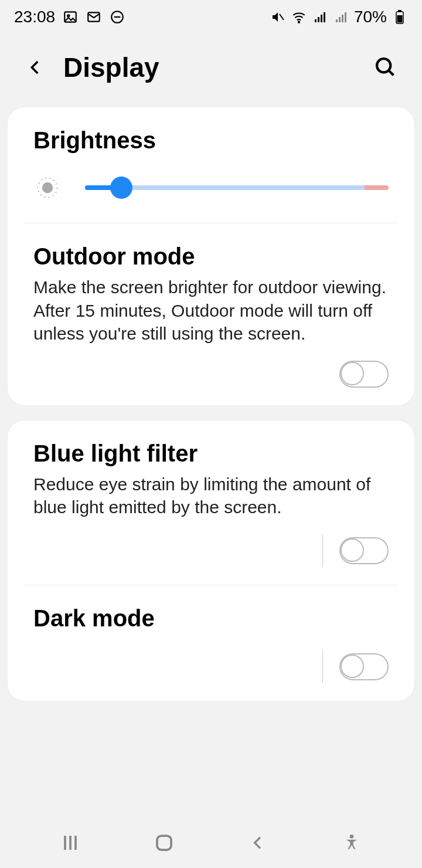 This screenshot has width=422, height=868. Describe the element at coordinates (164, 843) in the screenshot. I see `home-button` at that location.